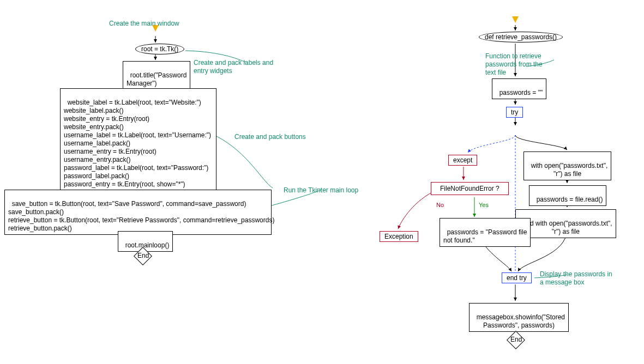 The height and width of the screenshot is (364, 644). I want to click on node-text: root.title("Password Manager"), so click(157, 80).